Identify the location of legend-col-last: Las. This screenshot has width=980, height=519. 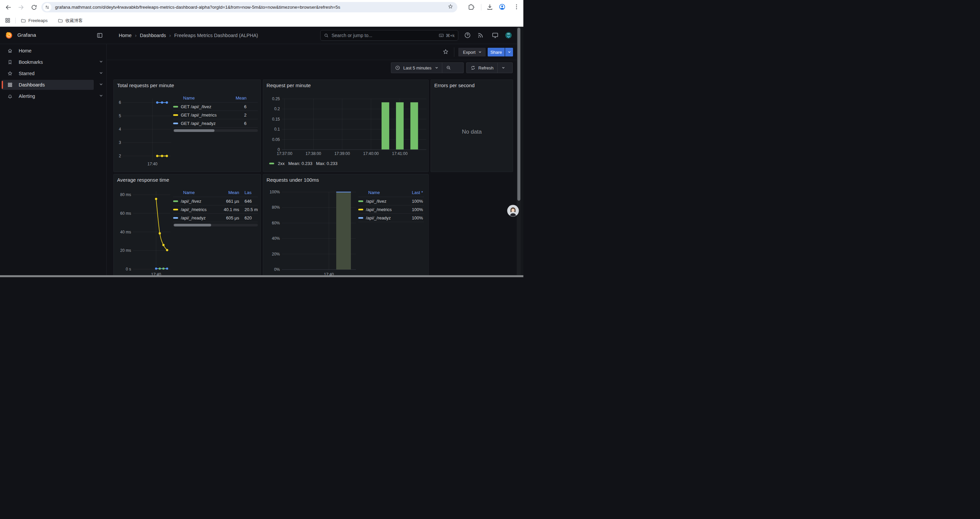
(249, 193).